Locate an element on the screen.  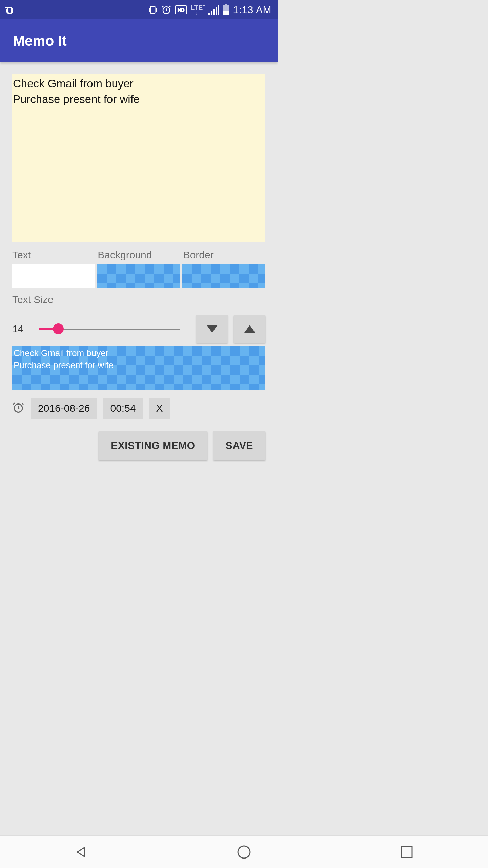
increase-button is located at coordinates (249, 329).